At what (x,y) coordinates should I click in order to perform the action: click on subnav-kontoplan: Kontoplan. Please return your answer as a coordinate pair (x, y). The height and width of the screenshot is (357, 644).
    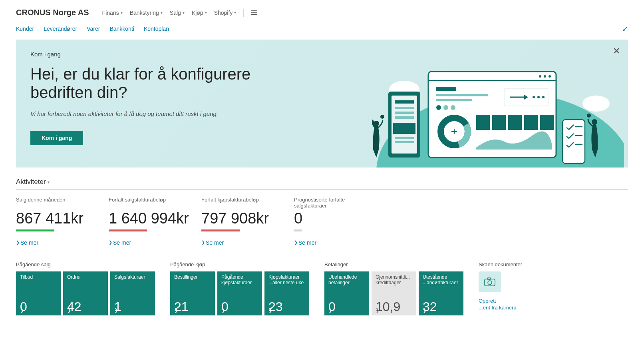
    Looking at the image, I should click on (157, 29).